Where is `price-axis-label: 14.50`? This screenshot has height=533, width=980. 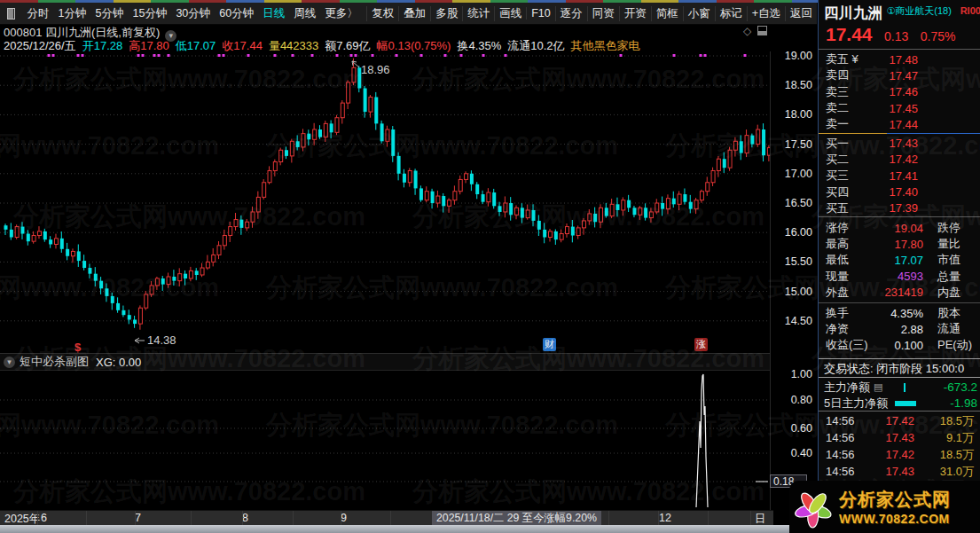
price-axis-label: 14.50 is located at coordinates (792, 321).